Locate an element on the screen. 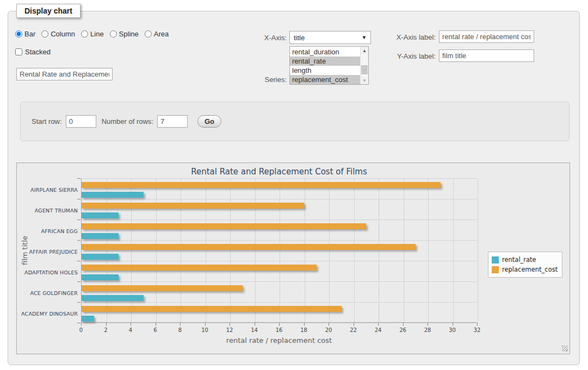  series-option-replacement_cost: replacement_cost is located at coordinates (325, 79).